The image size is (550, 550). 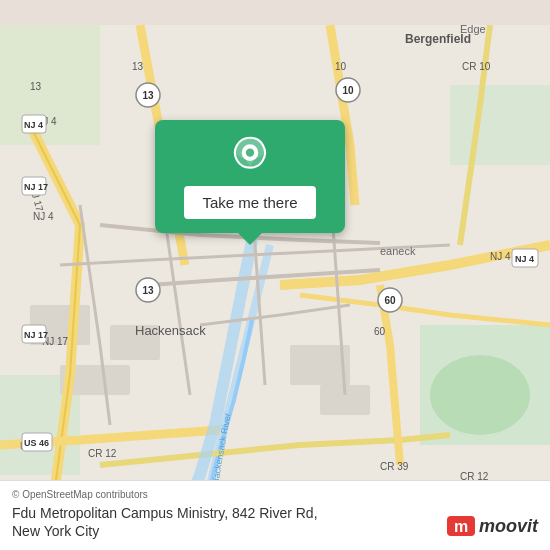 What do you see at coordinates (250, 156) in the screenshot?
I see `location-pin-icon` at bounding box center [250, 156].